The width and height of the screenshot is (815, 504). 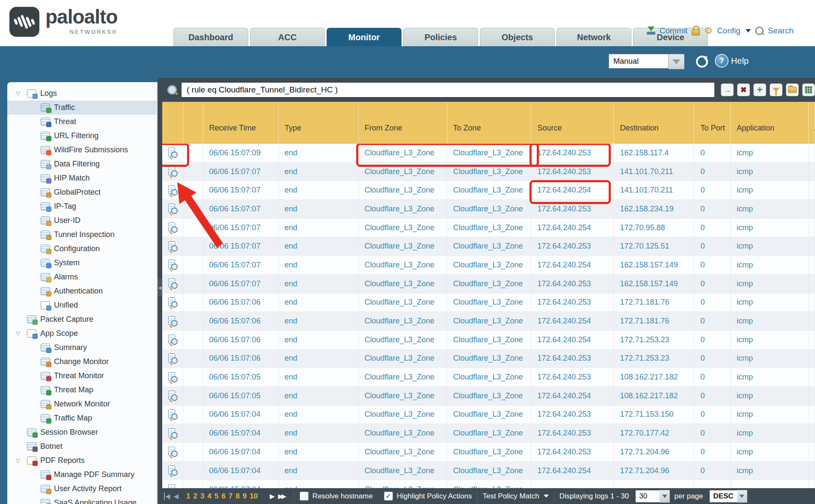 What do you see at coordinates (441, 37) in the screenshot?
I see `tab-policies: Policies` at bounding box center [441, 37].